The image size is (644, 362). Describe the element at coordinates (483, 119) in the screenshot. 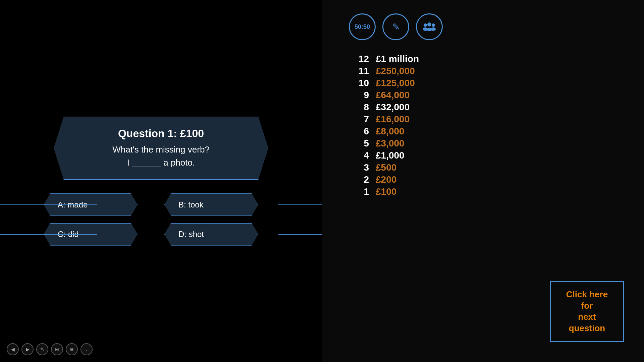

I see `prize-row: 7£16,000` at that location.